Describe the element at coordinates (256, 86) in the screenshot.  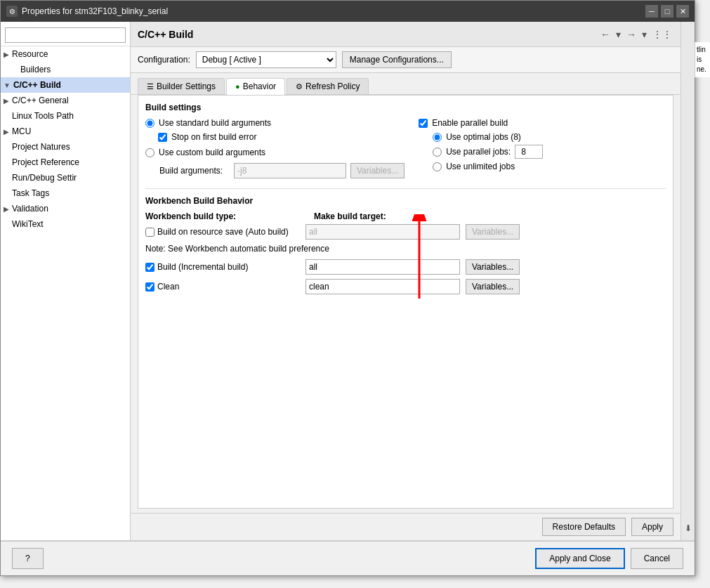
I see `tab-behavior: ● Behavior` at that location.